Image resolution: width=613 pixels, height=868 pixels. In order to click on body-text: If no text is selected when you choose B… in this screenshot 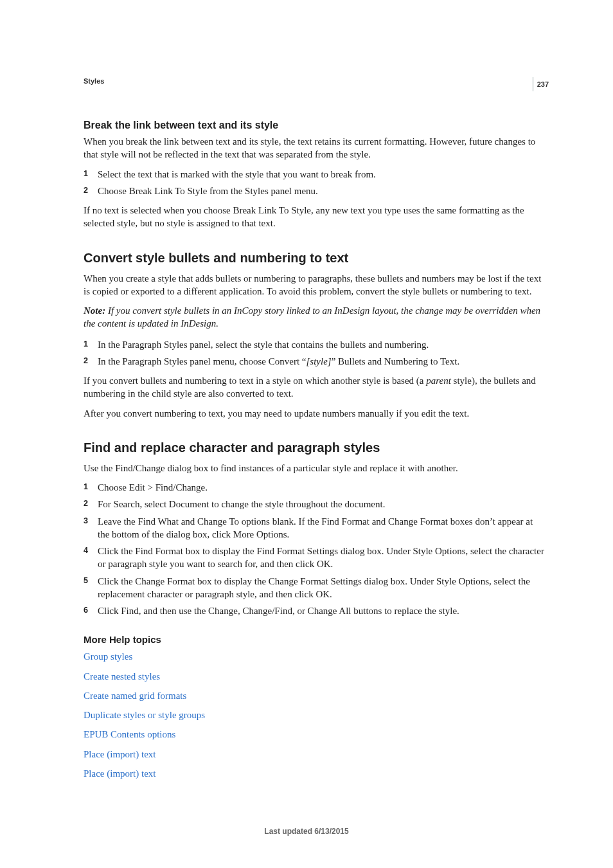, I will do `click(315, 217)`.